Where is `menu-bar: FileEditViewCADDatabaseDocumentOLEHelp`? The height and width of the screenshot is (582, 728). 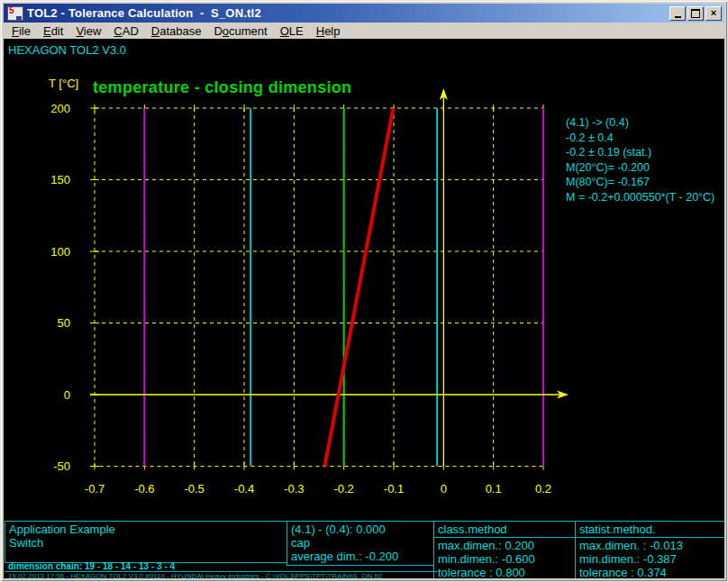
menu-bar: FileEditViewCADDatabaseDocumentOLEHelp is located at coordinates (364, 31).